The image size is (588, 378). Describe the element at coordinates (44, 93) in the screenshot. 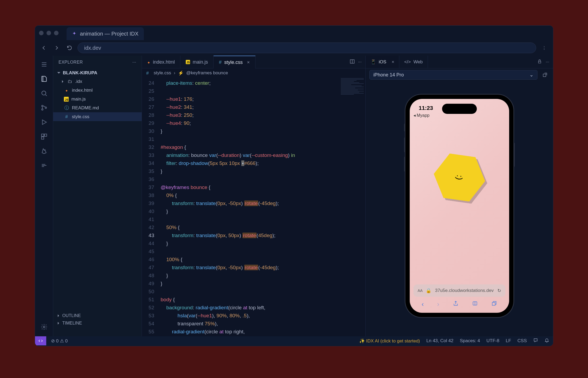

I see `search-icon` at that location.